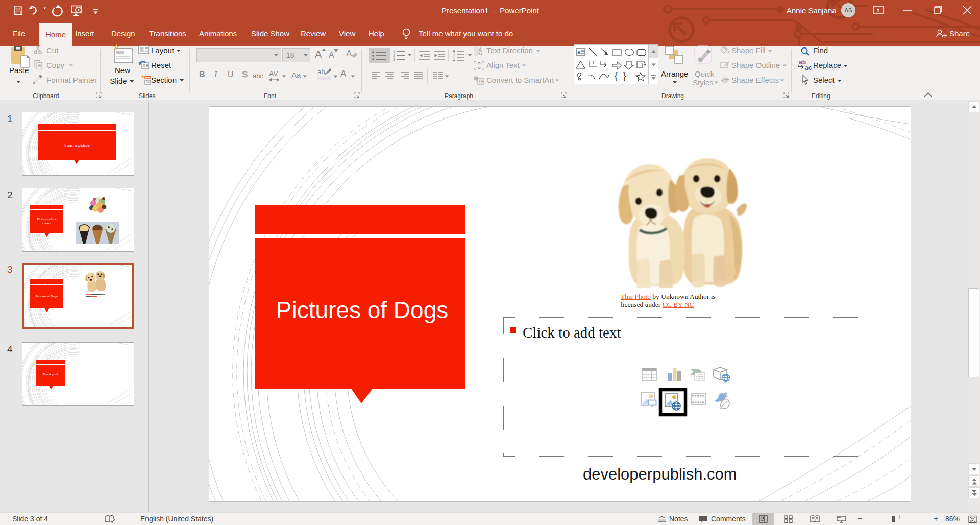 Image resolution: width=980 pixels, height=525 pixels. What do you see at coordinates (394, 55) in the screenshot?
I see `svg-text: 2` at bounding box center [394, 55].